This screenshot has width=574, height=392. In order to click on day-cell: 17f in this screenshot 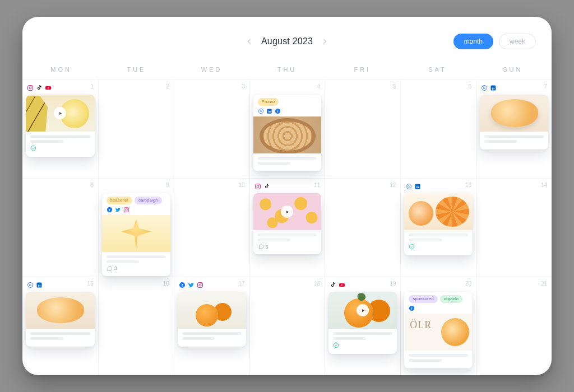, I will do `click(212, 326)`.